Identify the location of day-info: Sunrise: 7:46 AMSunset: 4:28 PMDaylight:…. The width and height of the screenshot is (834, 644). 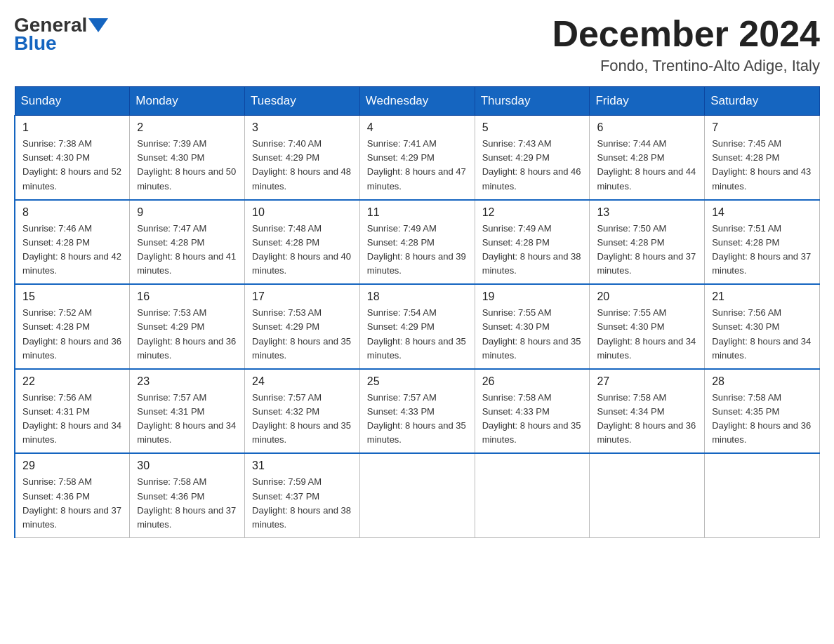
(72, 250).